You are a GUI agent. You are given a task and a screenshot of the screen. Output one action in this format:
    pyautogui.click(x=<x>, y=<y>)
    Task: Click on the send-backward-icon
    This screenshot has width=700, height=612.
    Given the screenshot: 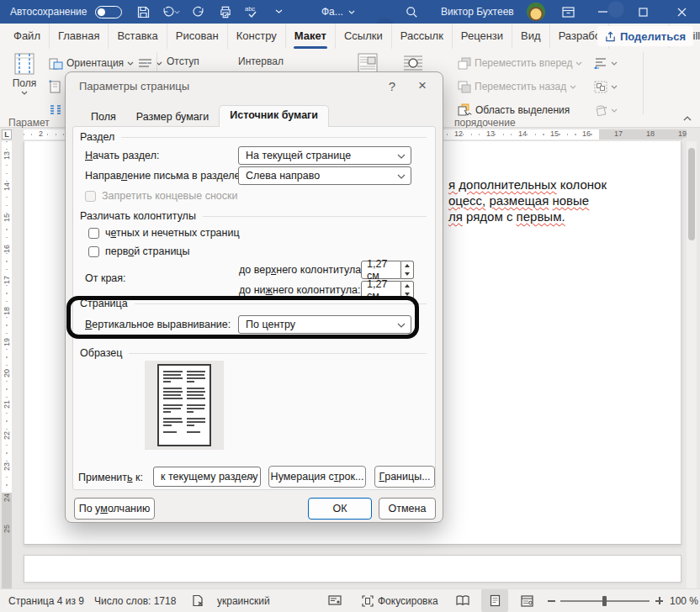 What is the action you would take?
    pyautogui.click(x=464, y=87)
    